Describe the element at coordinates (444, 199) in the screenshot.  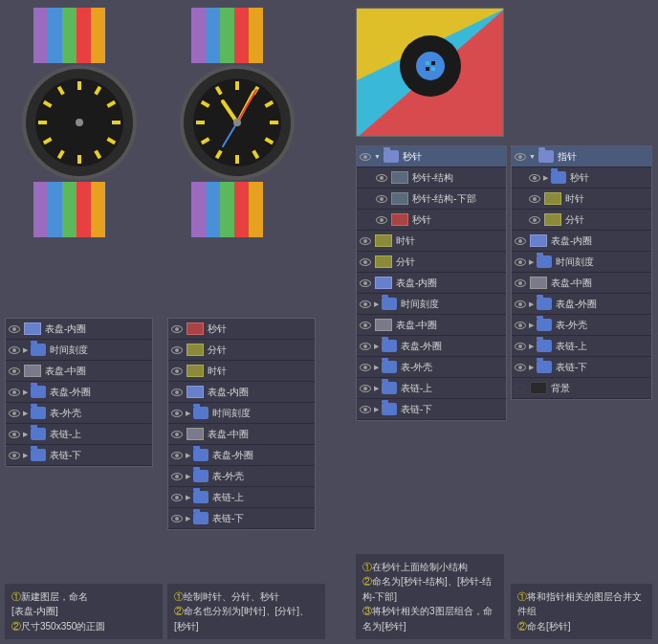
I see `layer-name: 秒针-结构-下部` at that location.